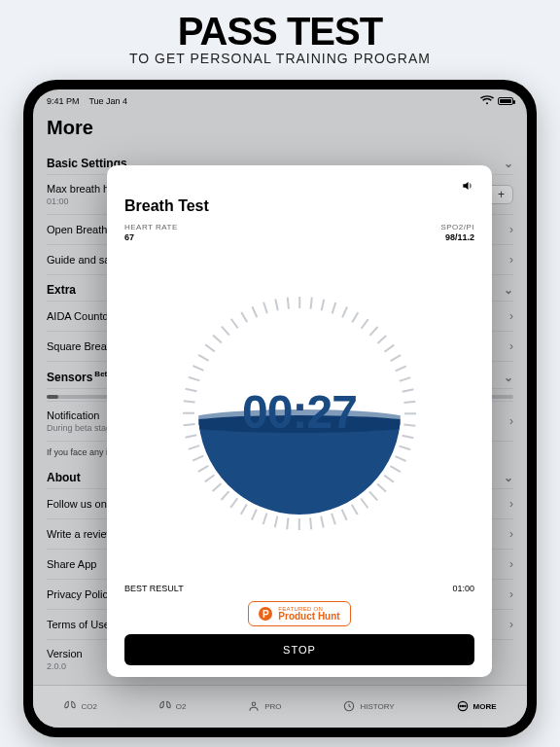  What do you see at coordinates (72, 564) in the screenshot?
I see `row-label: Share App` at bounding box center [72, 564].